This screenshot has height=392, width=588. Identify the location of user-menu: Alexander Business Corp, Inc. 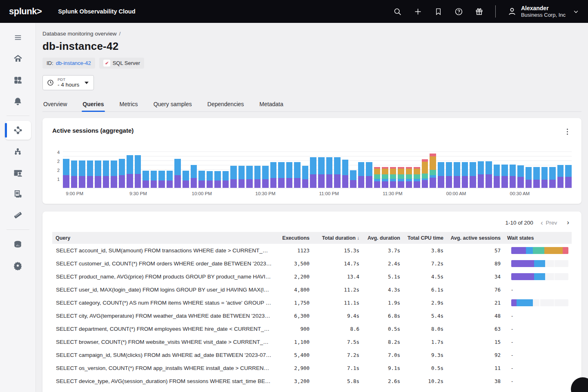
(543, 11).